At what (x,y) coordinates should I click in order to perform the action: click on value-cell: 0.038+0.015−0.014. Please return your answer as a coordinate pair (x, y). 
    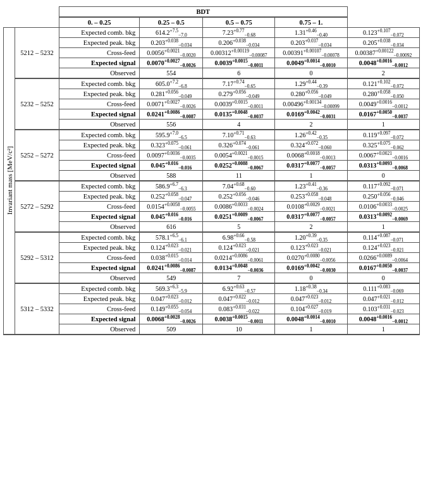
    Looking at the image, I should click on (171, 258).